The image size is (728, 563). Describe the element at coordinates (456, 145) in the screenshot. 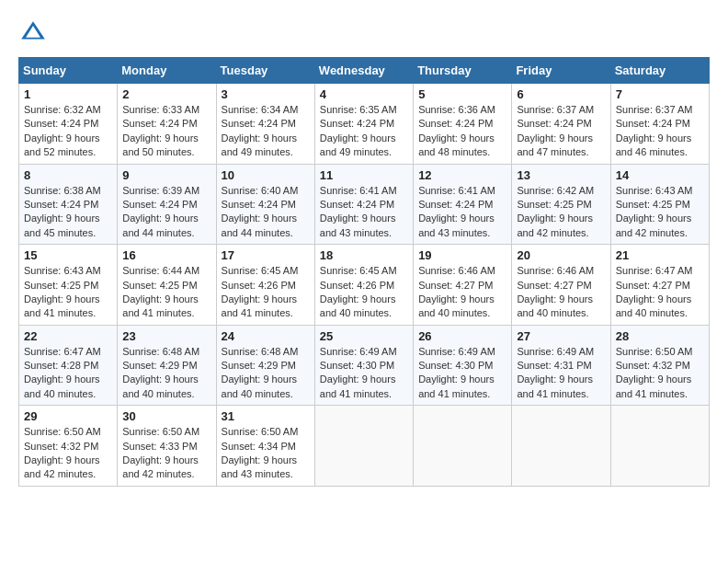

I see `daylight-label: Daylight: 9 hours and 48 minutes.` at that location.